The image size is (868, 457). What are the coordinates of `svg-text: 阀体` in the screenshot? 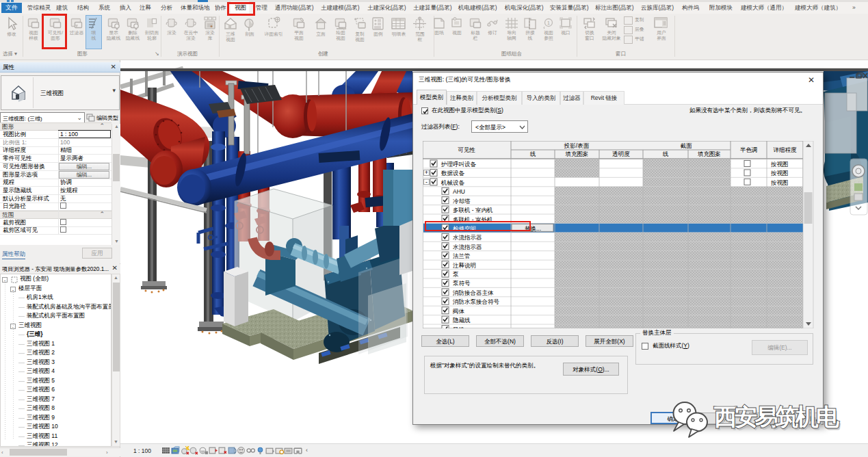 It's located at (459, 311).